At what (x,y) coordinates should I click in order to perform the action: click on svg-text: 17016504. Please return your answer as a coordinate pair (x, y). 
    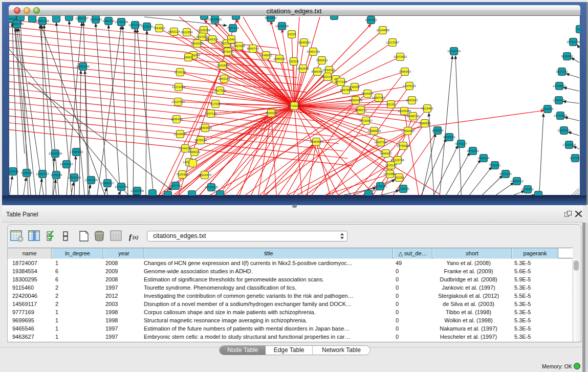
    Looking at the image, I should click on (569, 145).